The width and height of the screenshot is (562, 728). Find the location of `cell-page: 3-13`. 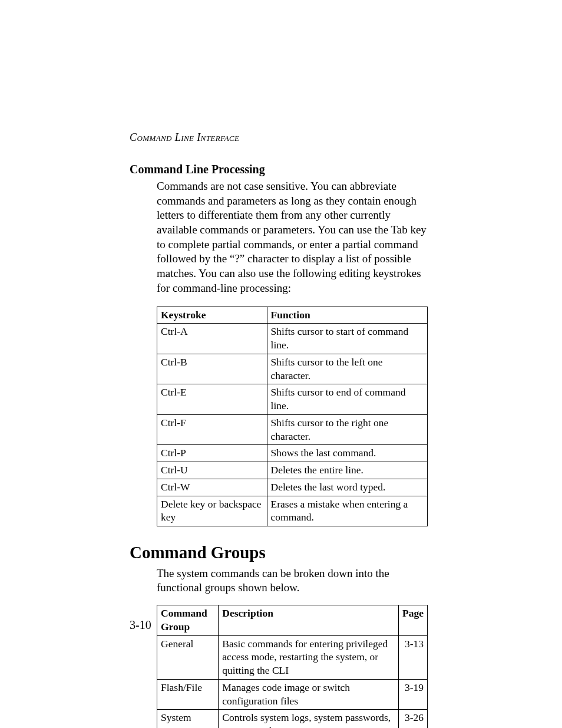

cell-page: 3-13 is located at coordinates (414, 657).